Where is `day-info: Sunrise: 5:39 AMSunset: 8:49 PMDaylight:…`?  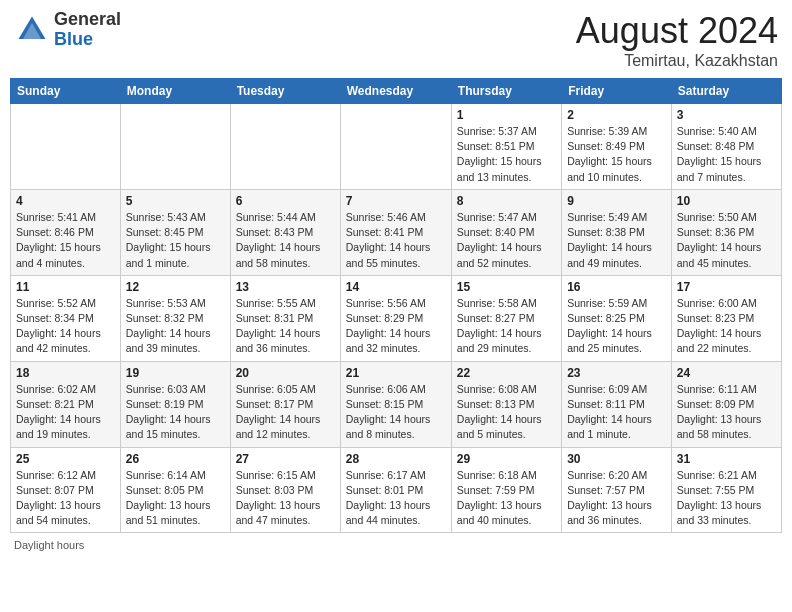
day-info: Sunrise: 5:39 AMSunset: 8:49 PMDaylight:… is located at coordinates (616, 154).